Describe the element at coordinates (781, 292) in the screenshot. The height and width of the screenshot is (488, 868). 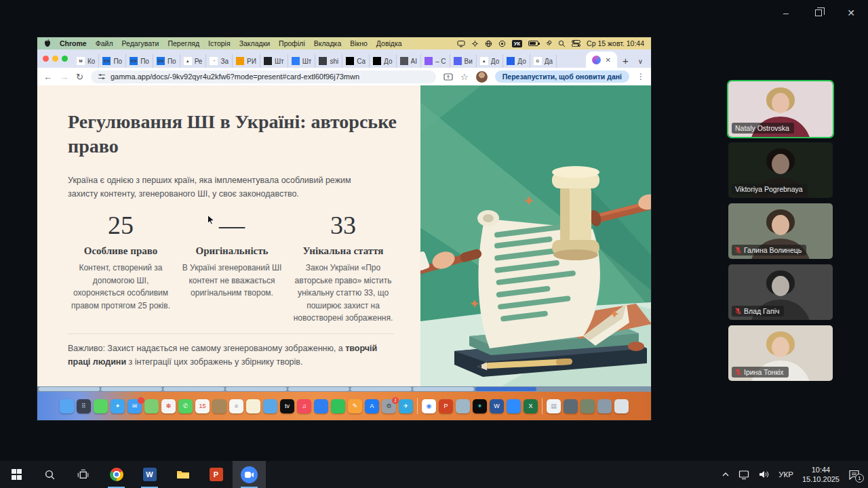
I see `participant-vlad-hapich: Влад Гапіч` at that location.